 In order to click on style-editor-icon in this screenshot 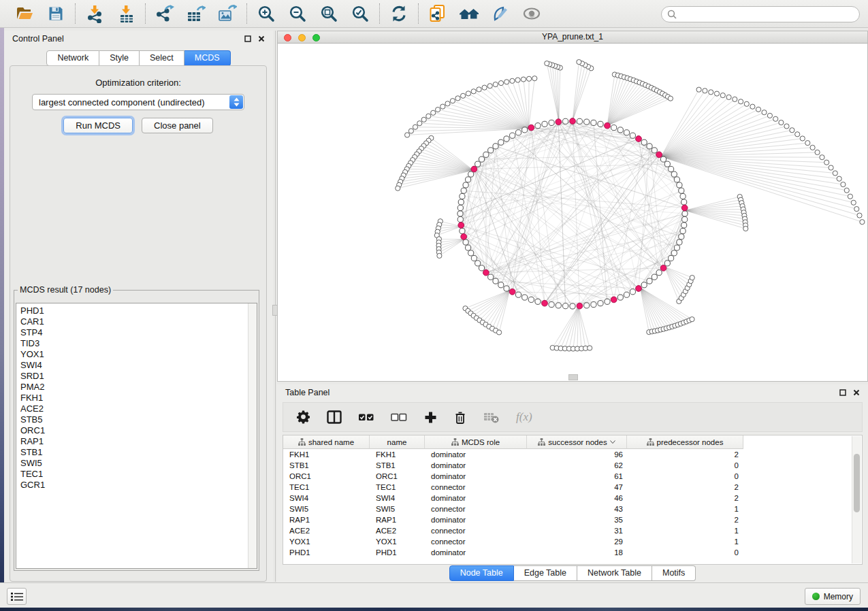, I will do `click(500, 14)`.